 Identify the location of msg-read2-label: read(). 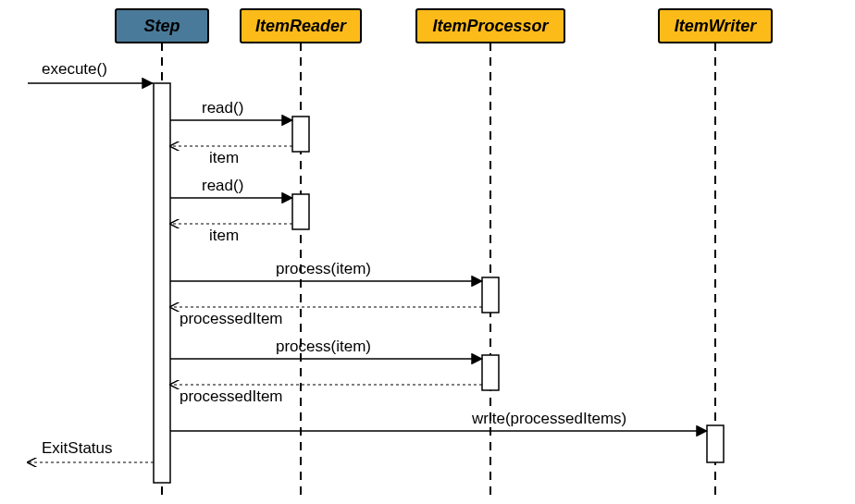
(222, 185).